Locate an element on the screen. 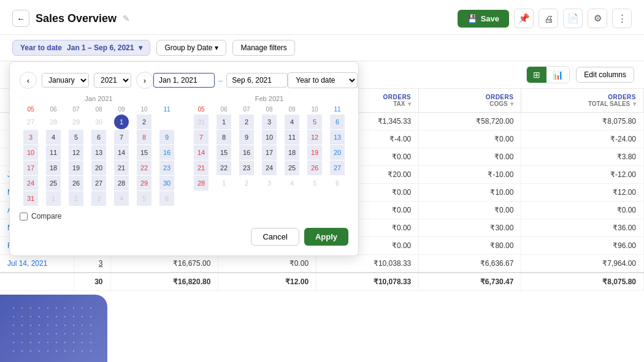 This screenshot has width=644, height=362. cal-day-jan28: 28 is located at coordinates (121, 183).